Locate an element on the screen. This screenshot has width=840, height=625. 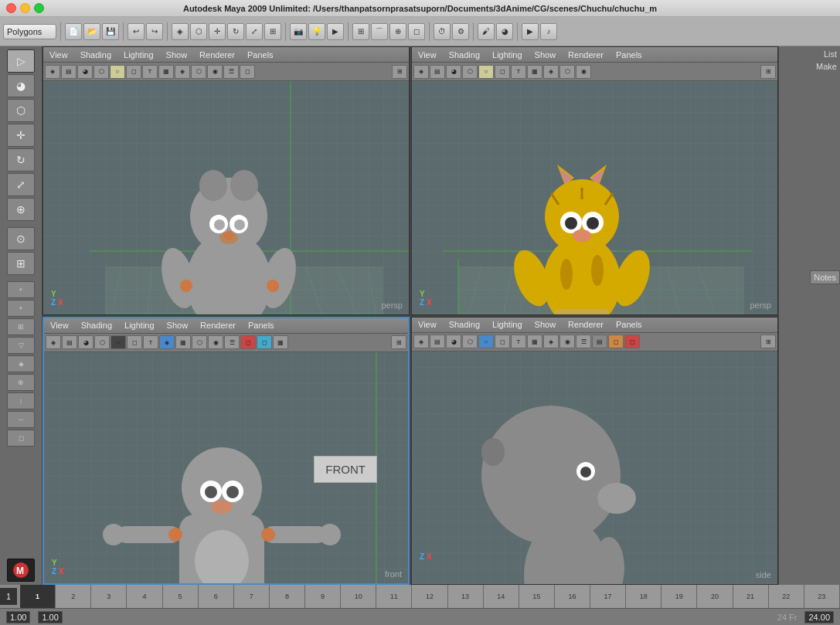
vp-tr-renderer: Renderer is located at coordinates (586, 54).